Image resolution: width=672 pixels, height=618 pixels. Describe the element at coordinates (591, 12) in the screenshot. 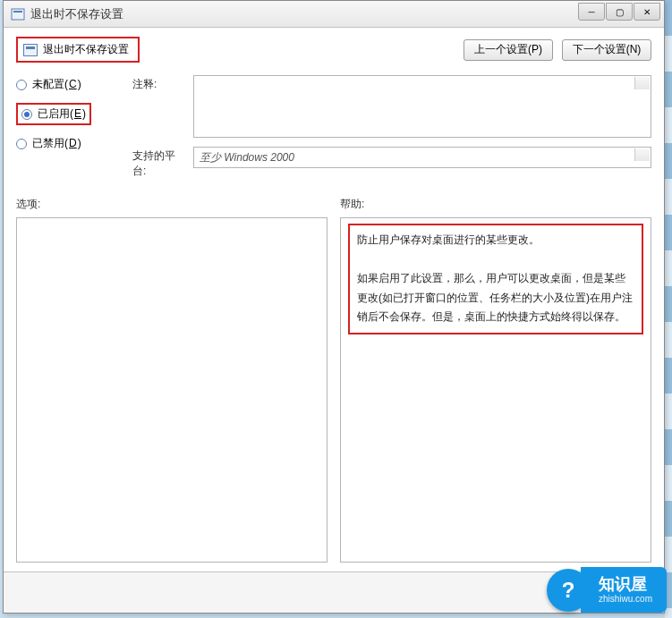

I see `minimize-button: ─` at that location.